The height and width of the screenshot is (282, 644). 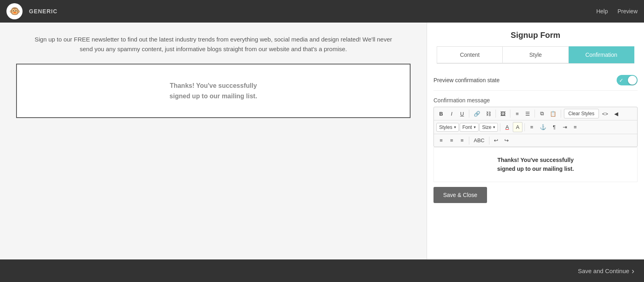 I want to click on help-link: Help, so click(x=602, y=11).